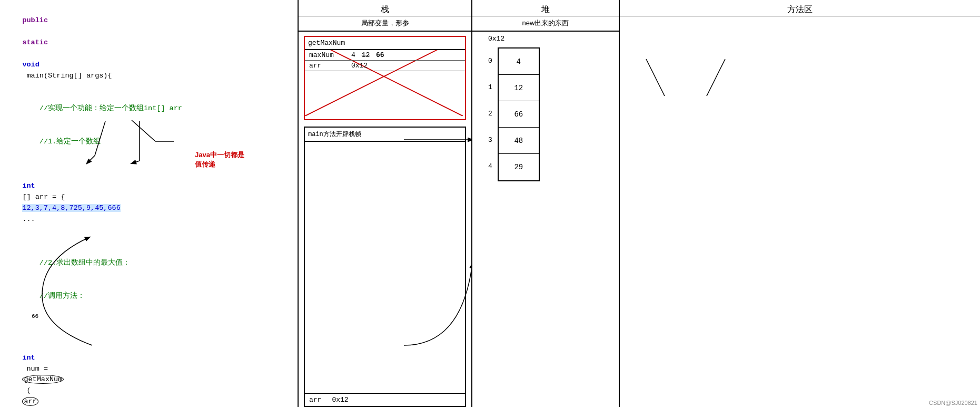  What do you see at coordinates (315, 400) in the screenshot?
I see `main-arr-name: arr` at bounding box center [315, 400].